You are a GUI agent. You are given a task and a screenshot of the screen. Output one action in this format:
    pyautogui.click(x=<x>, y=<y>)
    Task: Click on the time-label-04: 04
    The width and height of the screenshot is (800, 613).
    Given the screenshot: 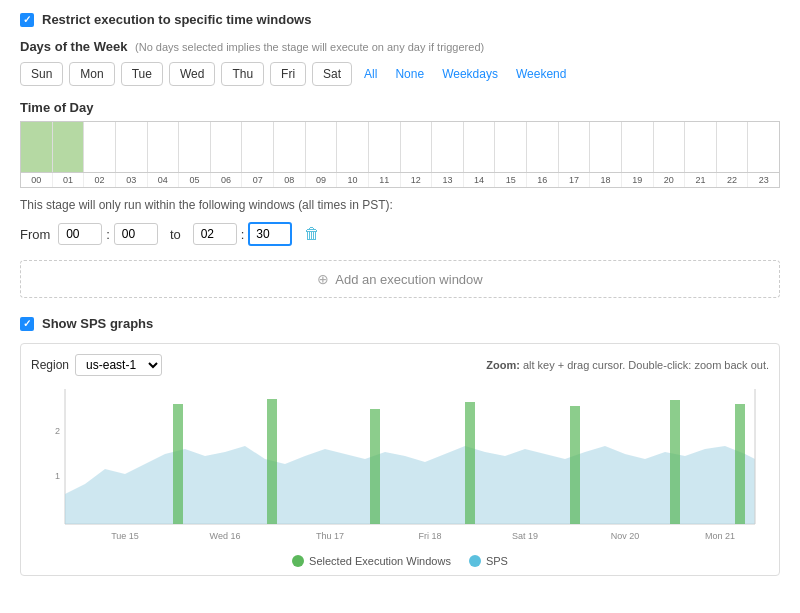 What is the action you would take?
    pyautogui.click(x=164, y=180)
    